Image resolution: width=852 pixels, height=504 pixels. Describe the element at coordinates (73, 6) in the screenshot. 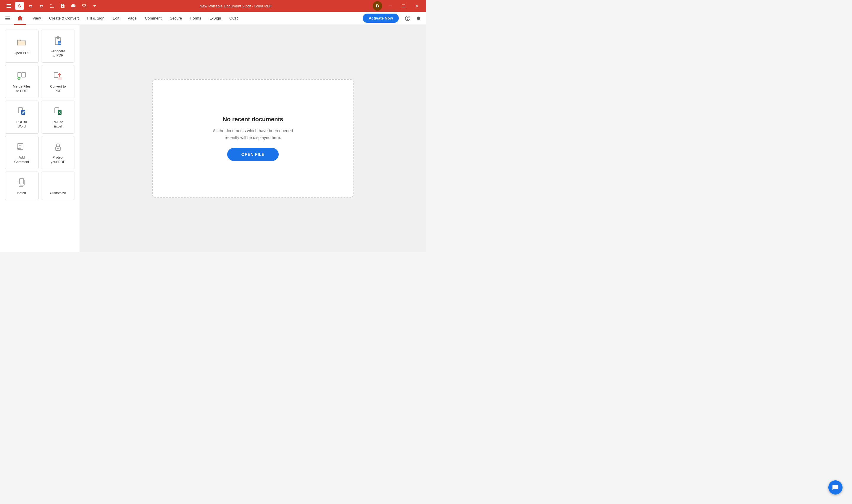

I see `print-button` at that location.